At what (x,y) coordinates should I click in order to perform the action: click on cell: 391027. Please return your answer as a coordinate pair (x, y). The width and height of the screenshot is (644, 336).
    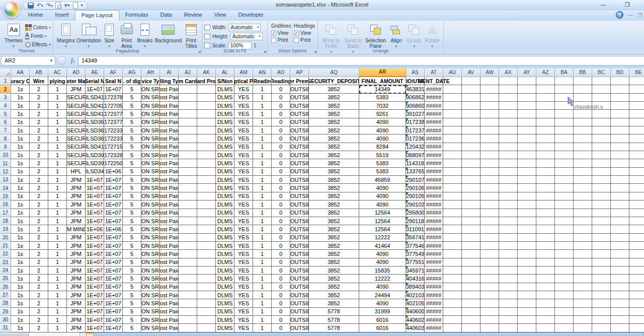
    Looking at the image, I should click on (416, 114).